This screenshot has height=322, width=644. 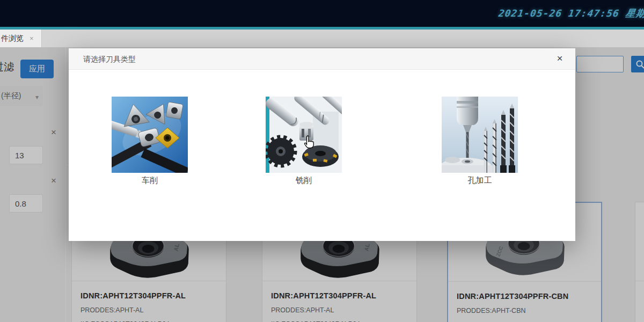 What do you see at coordinates (480, 141) in the screenshot?
I see `option-drilling: 孔加工` at bounding box center [480, 141].